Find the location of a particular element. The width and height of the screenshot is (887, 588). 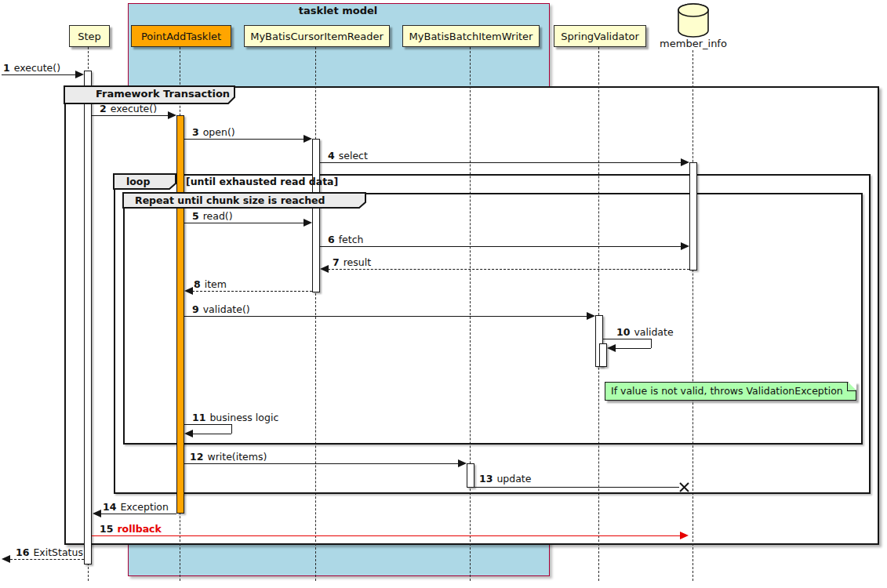

message-6-arrowhead is located at coordinates (685, 246).